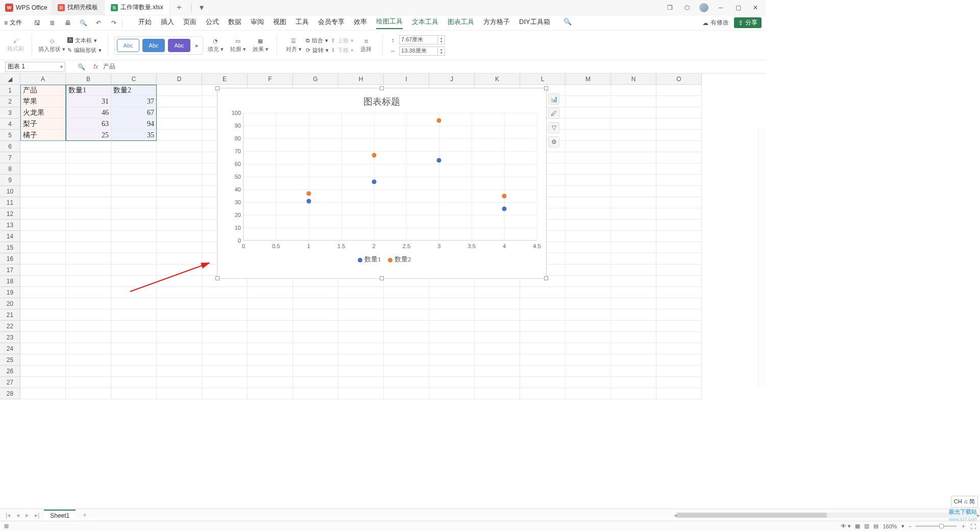  What do you see at coordinates (679, 225) in the screenshot?
I see `cell-O13` at bounding box center [679, 225].